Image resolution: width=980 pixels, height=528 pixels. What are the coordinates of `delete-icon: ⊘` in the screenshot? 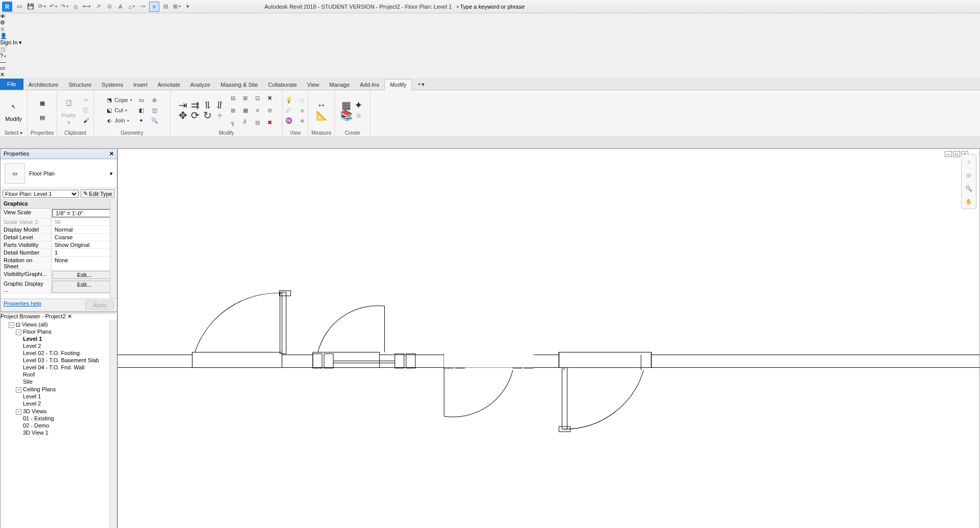 It's located at (270, 110).